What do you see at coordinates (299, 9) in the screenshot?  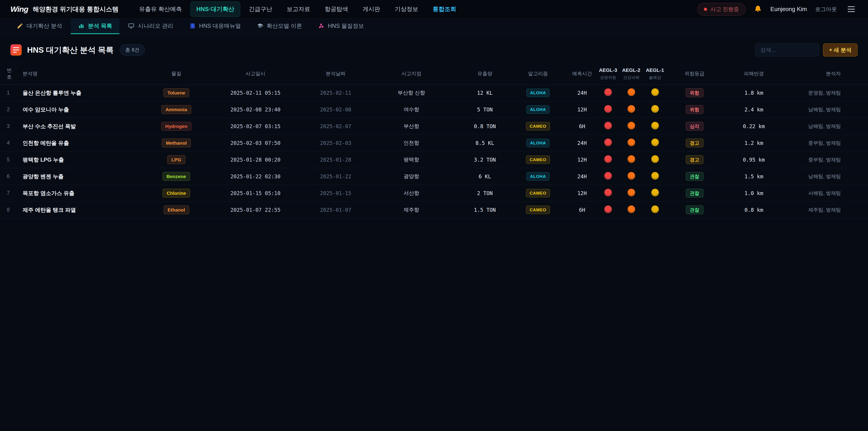 I see `nav-item-reports: 보고자료` at bounding box center [299, 9].